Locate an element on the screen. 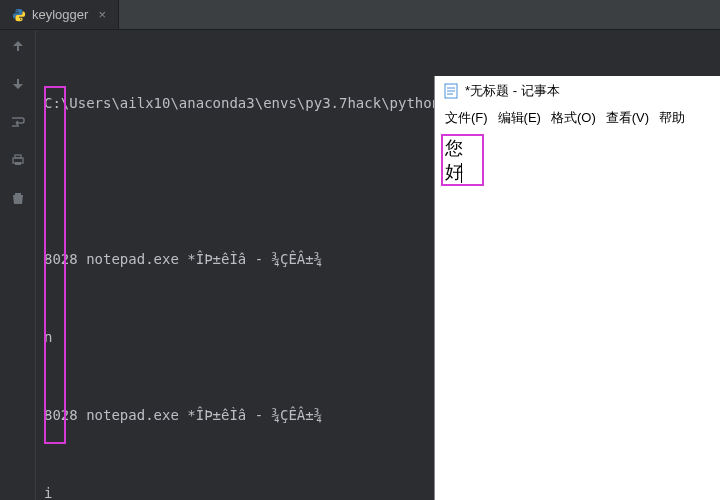 The height and width of the screenshot is (500, 720). notepad-menubar: 文件(F) 编辑(E) 格式(O) 查看(V) 帮助 is located at coordinates (578, 118).